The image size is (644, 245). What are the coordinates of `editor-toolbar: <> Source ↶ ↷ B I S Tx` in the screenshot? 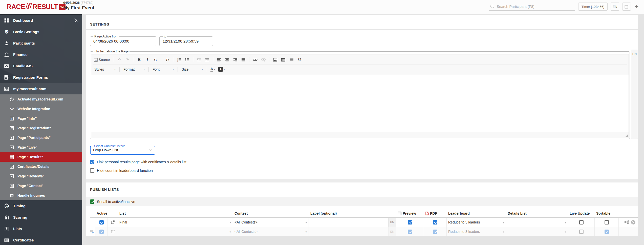 It's located at (360, 65).